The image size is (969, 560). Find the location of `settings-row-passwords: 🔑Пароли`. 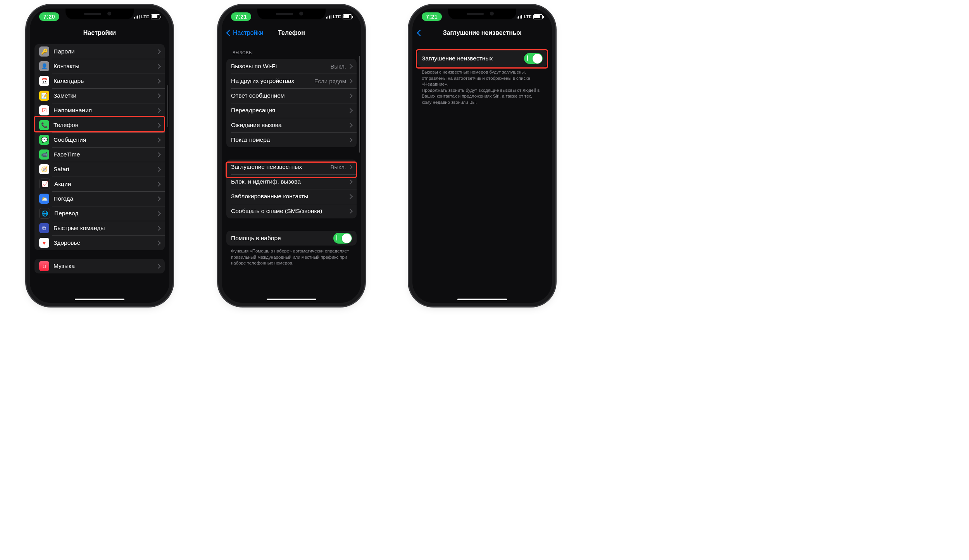

settings-row-passwords: 🔑Пароли is located at coordinates (100, 52).